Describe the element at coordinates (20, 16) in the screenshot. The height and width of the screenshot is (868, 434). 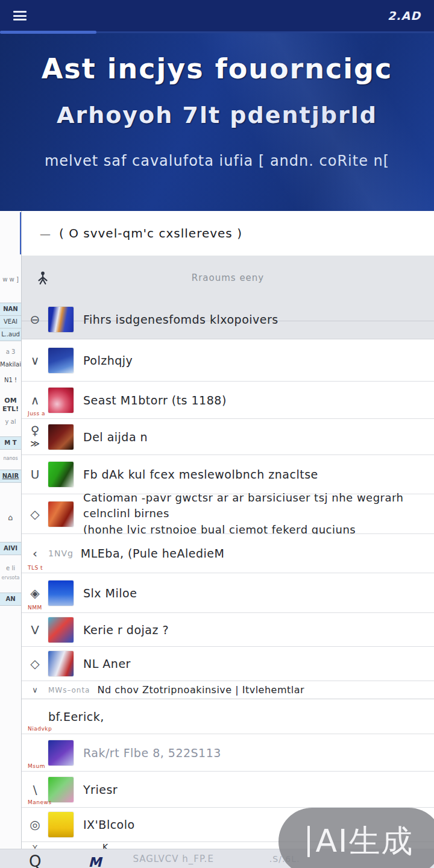
I see `hamburger-menu-icon` at that location.